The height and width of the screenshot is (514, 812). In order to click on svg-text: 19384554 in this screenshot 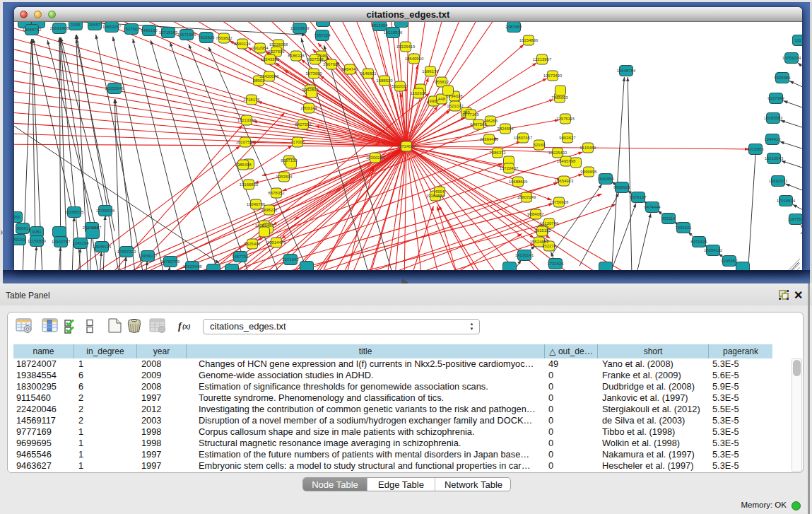, I will do `click(435, 196)`.